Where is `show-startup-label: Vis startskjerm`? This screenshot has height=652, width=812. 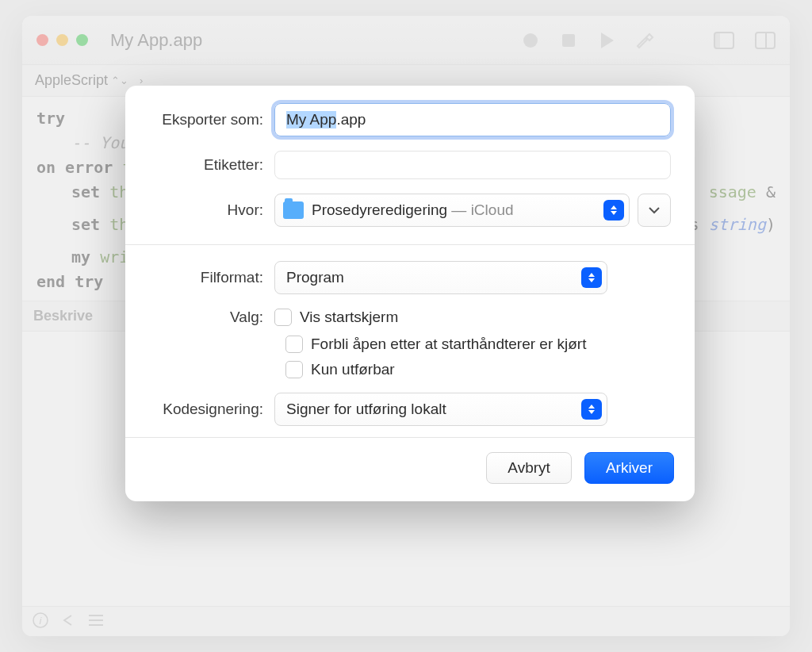
show-startup-label: Vis startskjerm is located at coordinates (349, 317).